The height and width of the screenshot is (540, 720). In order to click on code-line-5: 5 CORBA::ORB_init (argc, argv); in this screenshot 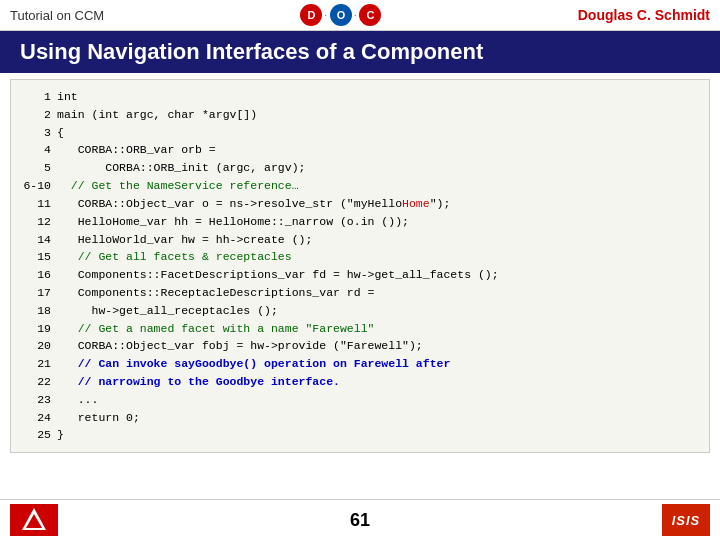, I will do `click(360, 168)`.